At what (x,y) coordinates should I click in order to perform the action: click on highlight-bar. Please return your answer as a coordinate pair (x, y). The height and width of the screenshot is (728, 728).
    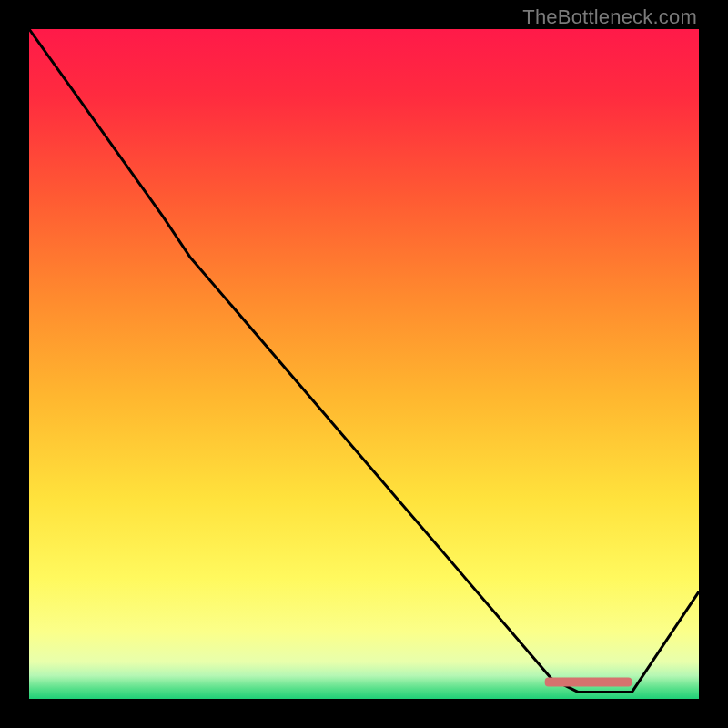
    Looking at the image, I should click on (589, 682).